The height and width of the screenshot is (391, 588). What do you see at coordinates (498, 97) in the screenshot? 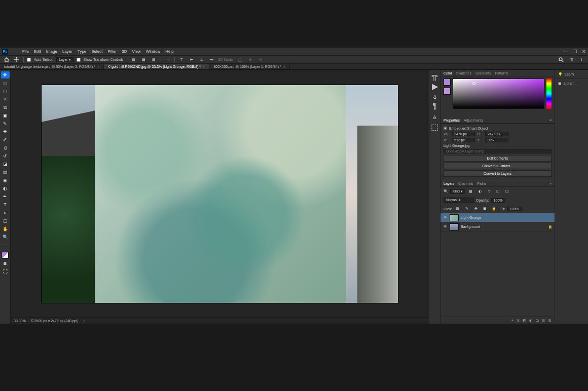
I see `color-picker` at bounding box center [498, 97].